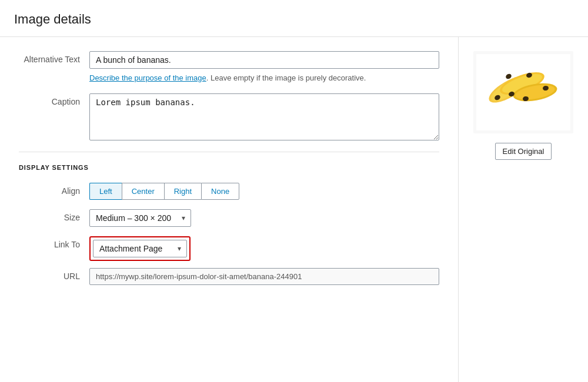 Image resolution: width=588 pixels, height=382 pixels. What do you see at coordinates (294, 19) in the screenshot?
I see `dialog-title: Image details` at bounding box center [294, 19].